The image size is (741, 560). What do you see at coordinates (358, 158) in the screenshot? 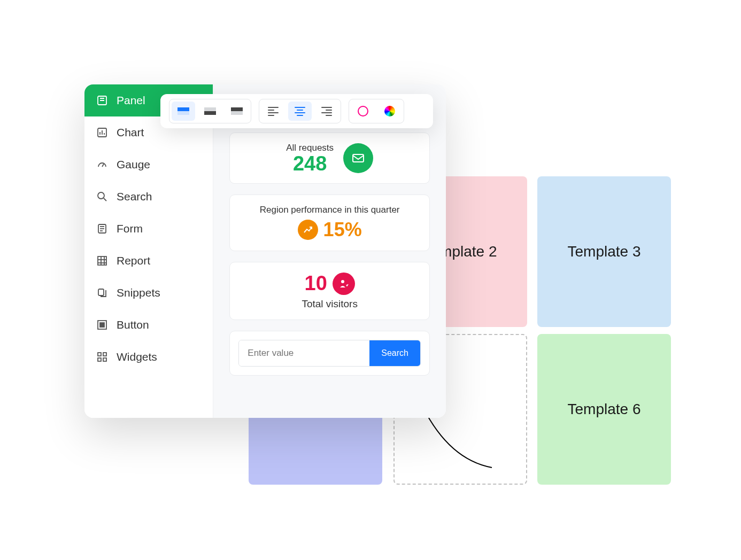
I see `mail-icon` at bounding box center [358, 158].